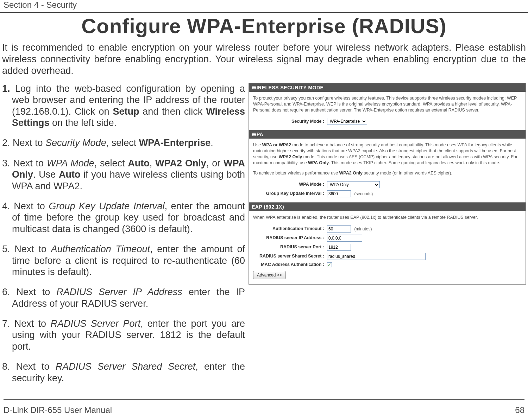 Image resolution: width=528 pixels, height=420 pixels. Describe the element at coordinates (339, 194) in the screenshot. I see `group-key-interval-input` at that location.